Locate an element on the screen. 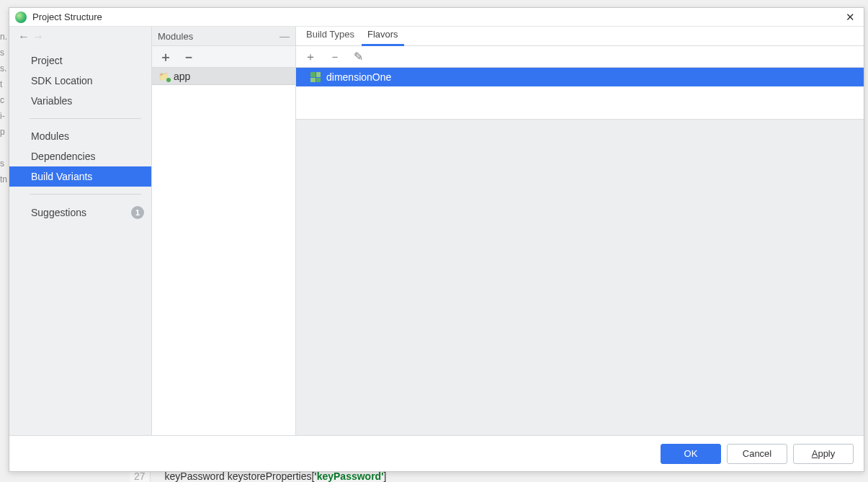 The image size is (868, 482). dialog-footer: OK Cancel Apply is located at coordinates (437, 453).